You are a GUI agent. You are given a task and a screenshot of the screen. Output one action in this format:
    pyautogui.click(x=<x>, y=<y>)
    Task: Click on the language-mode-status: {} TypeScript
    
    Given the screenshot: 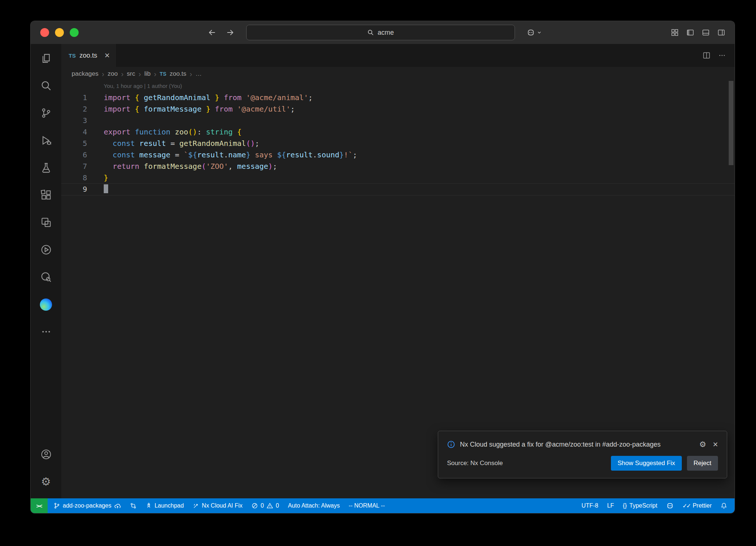 What is the action you would take?
    pyautogui.click(x=640, y=506)
    